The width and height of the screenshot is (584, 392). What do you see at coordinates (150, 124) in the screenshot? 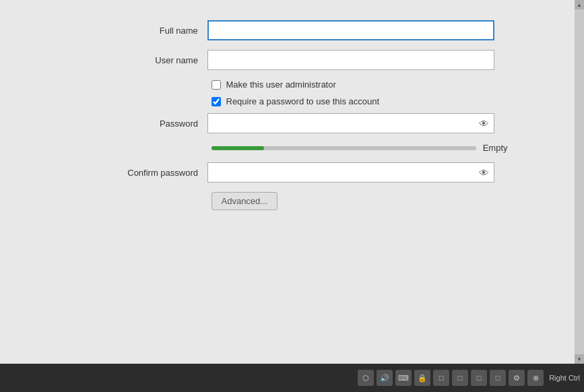
I see `password-label: Password` at bounding box center [150, 124].